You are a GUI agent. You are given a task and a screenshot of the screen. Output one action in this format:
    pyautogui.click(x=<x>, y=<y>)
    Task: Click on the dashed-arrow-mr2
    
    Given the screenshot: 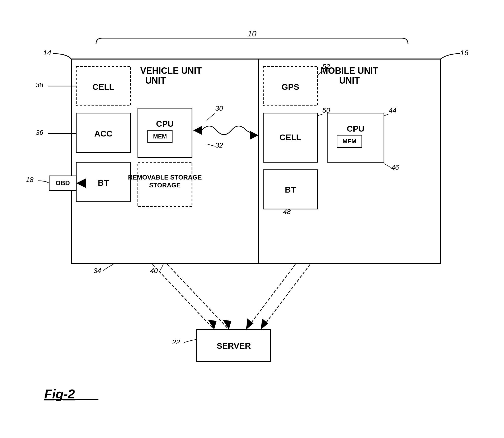 What is the action you would take?
    pyautogui.click(x=285, y=297)
    